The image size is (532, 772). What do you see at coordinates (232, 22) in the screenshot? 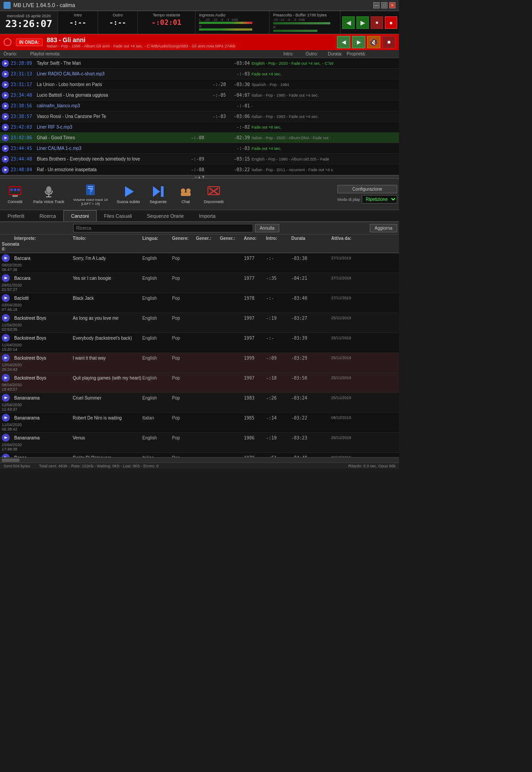
I see `audio-section: Ingresso Audio L -20-10-6-30dB R` at bounding box center [232, 22].